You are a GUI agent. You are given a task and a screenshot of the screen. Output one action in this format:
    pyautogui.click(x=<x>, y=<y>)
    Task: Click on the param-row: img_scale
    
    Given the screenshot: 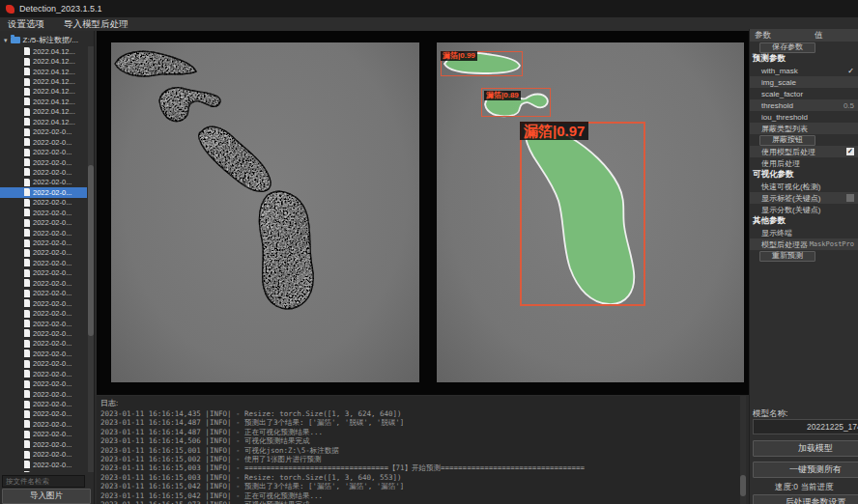 What is the action you would take?
    pyautogui.click(x=804, y=82)
    